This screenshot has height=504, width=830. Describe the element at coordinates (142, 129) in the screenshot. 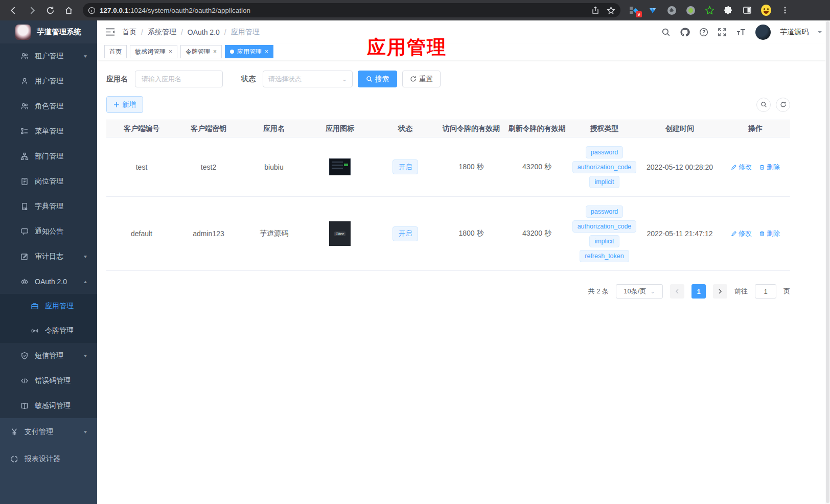

I see `col-client-id: 客户端编号` at that location.